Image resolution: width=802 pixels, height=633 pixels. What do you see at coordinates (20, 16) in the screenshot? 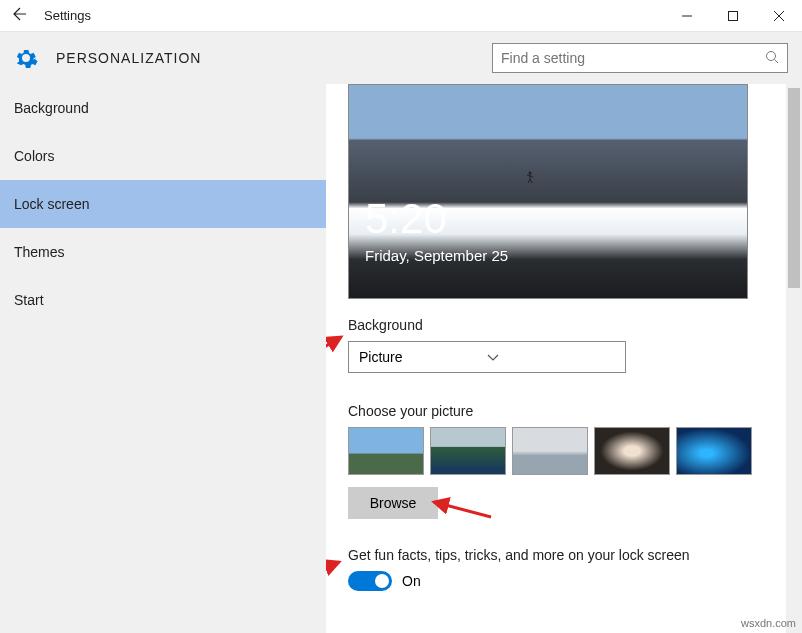
I see `back-button` at bounding box center [20, 16].